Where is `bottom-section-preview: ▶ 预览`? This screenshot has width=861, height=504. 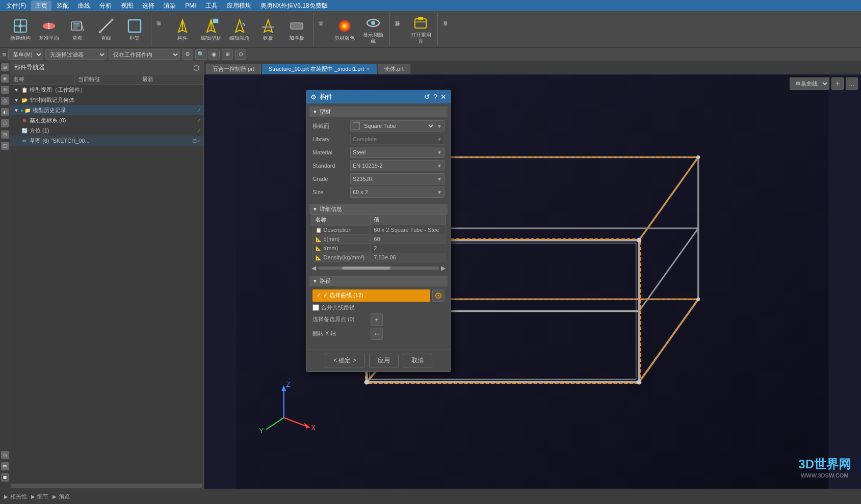
bottom-section-preview: ▶ 预览 is located at coordinates (61, 496).